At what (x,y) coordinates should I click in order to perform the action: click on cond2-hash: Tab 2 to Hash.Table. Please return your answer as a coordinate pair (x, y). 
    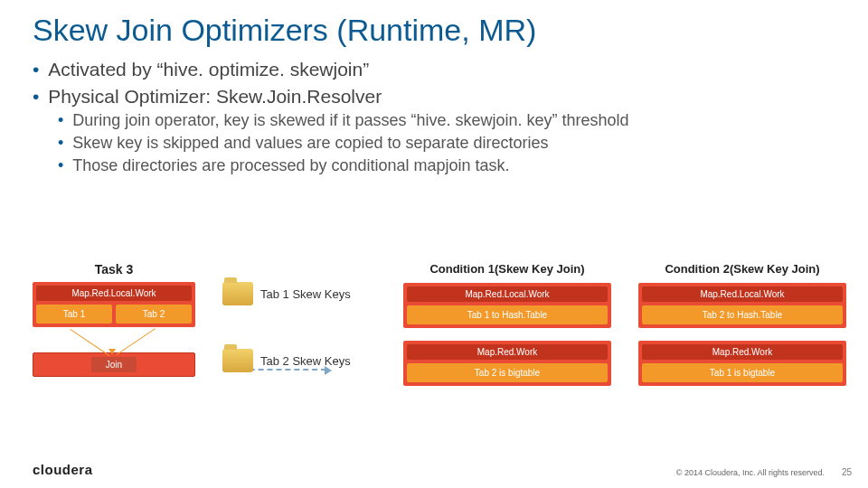
    Looking at the image, I should click on (742, 314).